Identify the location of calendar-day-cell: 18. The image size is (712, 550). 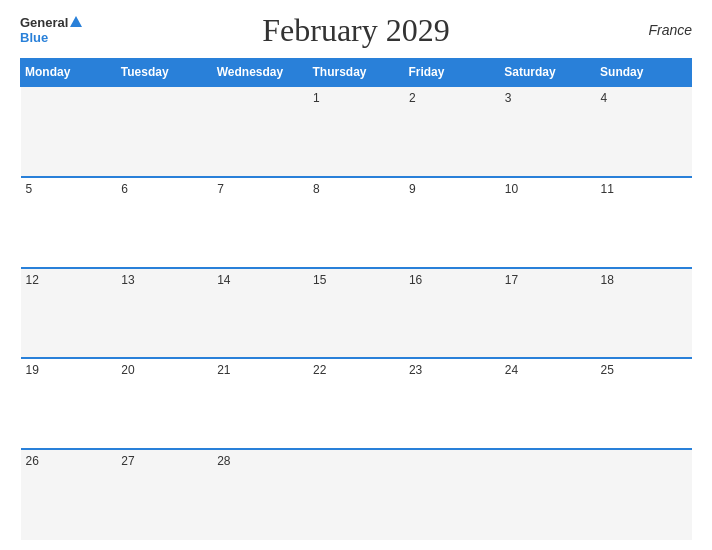
(644, 314).